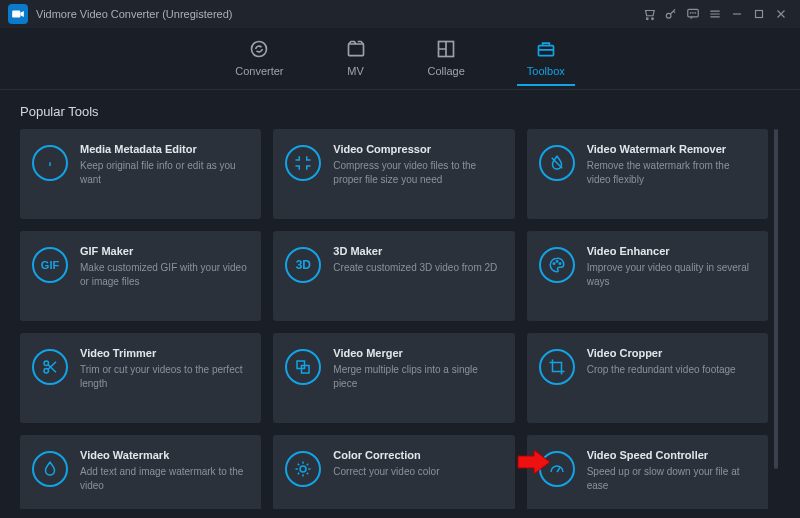 Image resolution: width=800 pixels, height=518 pixels. Describe the element at coordinates (648, 472) in the screenshot. I see `tool-video-speed-controller: Video Speed Controller Speed up or slow …` at that location.